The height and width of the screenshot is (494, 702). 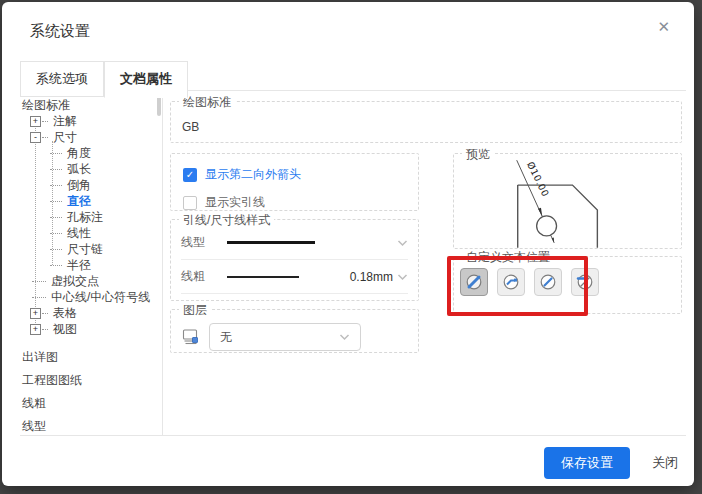 What do you see at coordinates (474, 282) in the screenshot?
I see `custom-text-position-option-along-leader` at bounding box center [474, 282].